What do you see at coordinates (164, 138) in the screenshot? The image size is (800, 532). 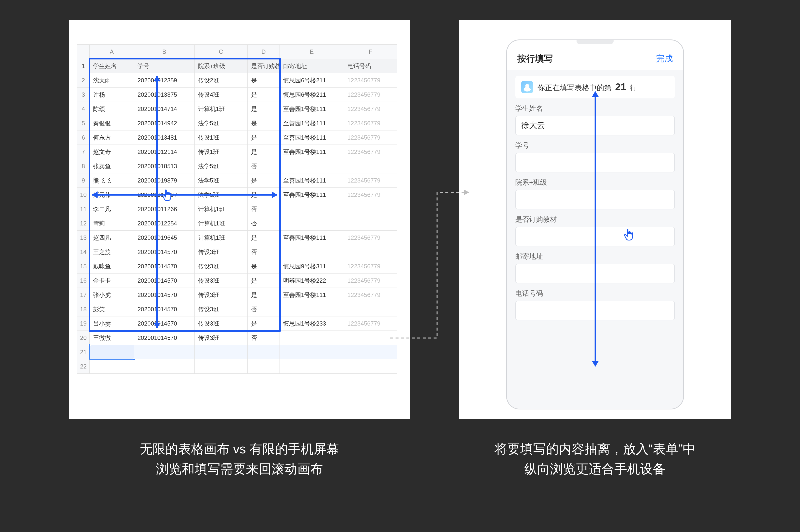 I see `cell: 202001013481` at bounding box center [164, 138].